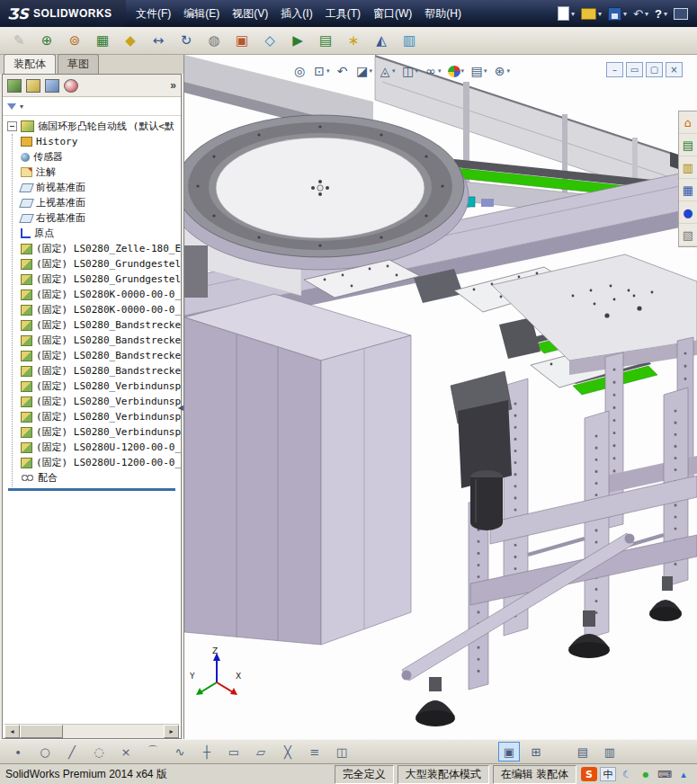  I want to click on view-orientation-icon: ◬▾, so click(387, 71).